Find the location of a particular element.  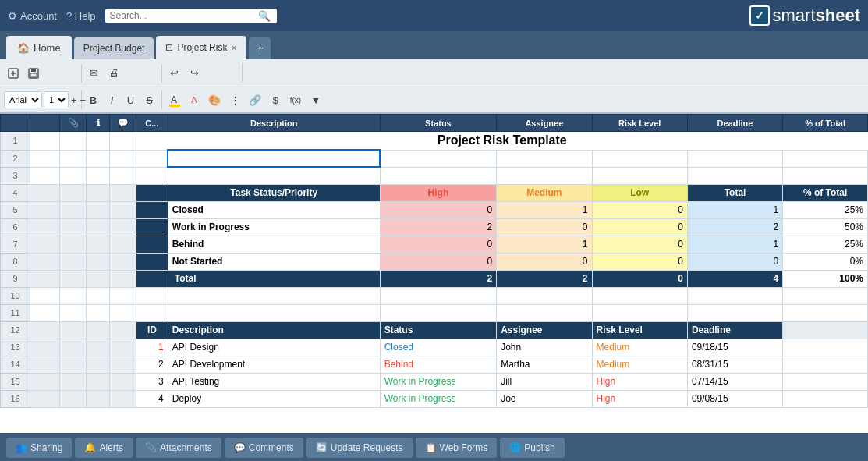

task-row-0-risk: Medium is located at coordinates (639, 347).